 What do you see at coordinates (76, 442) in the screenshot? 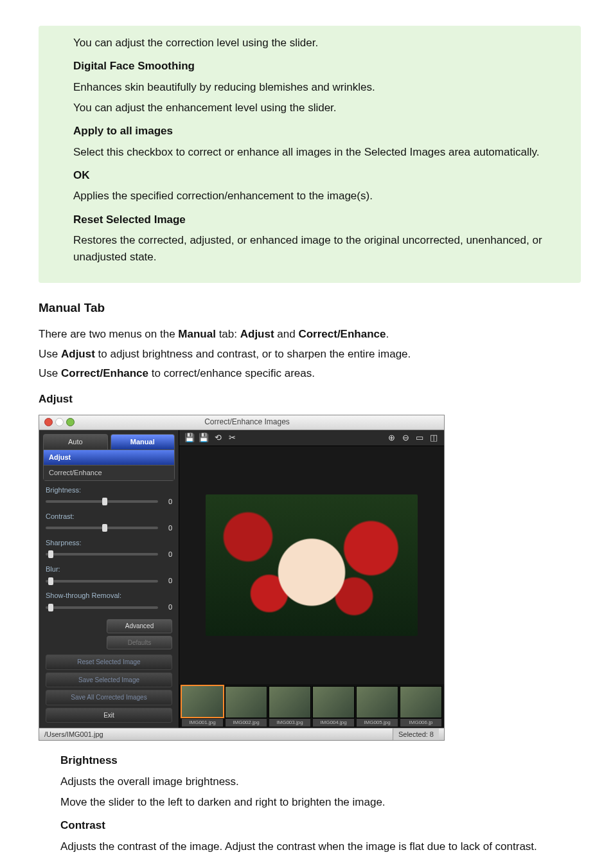
I see `tab-auto: Auto` at bounding box center [76, 442].